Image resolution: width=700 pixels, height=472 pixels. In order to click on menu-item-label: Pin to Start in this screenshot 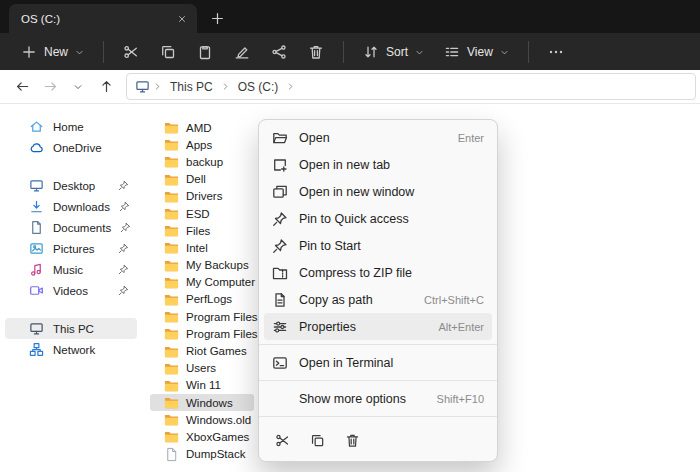, I will do `click(392, 246)`.